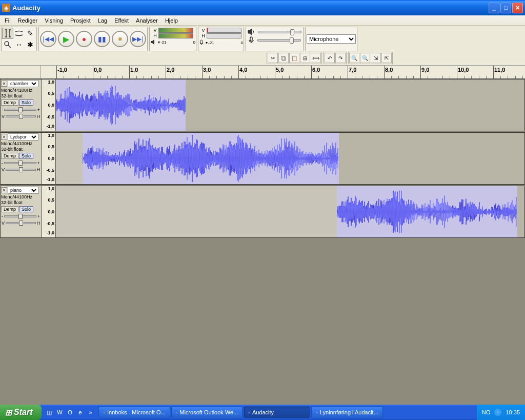  Describe the element at coordinates (262, 72) in the screenshot. I see `timeline: -1,00,01,02,03,04,05,06,07,08,09,010,011…` at that location.